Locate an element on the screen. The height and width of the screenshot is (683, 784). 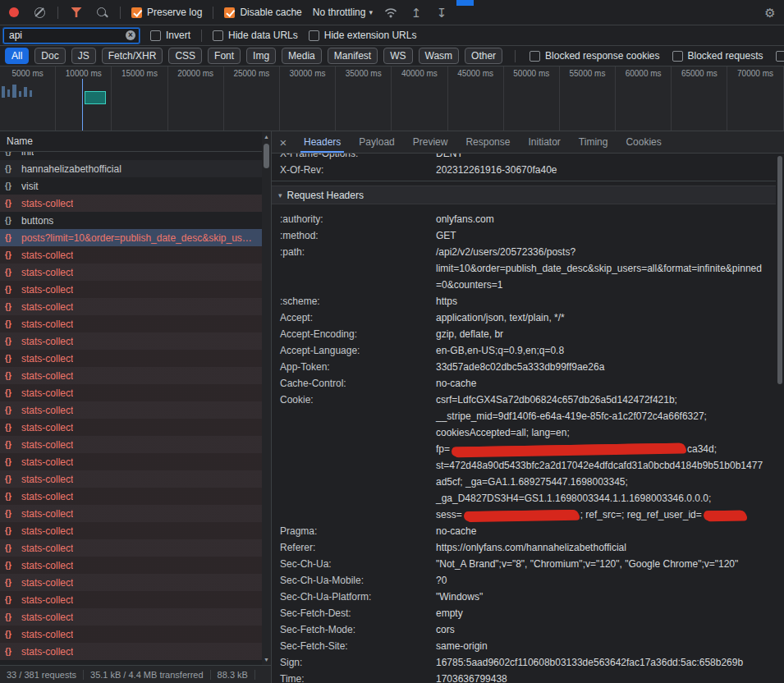
tab-headers: Headers is located at coordinates (322, 142).